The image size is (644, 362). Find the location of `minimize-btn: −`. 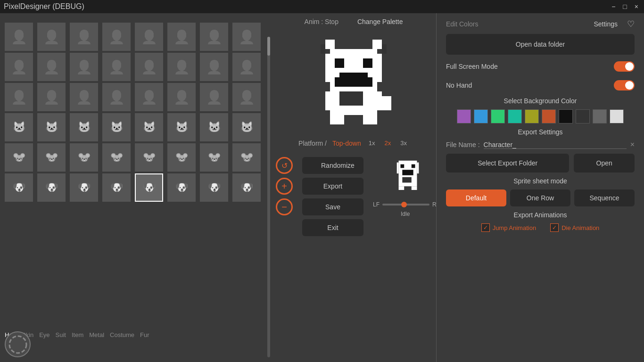

minimize-btn: − is located at coordinates (613, 7).